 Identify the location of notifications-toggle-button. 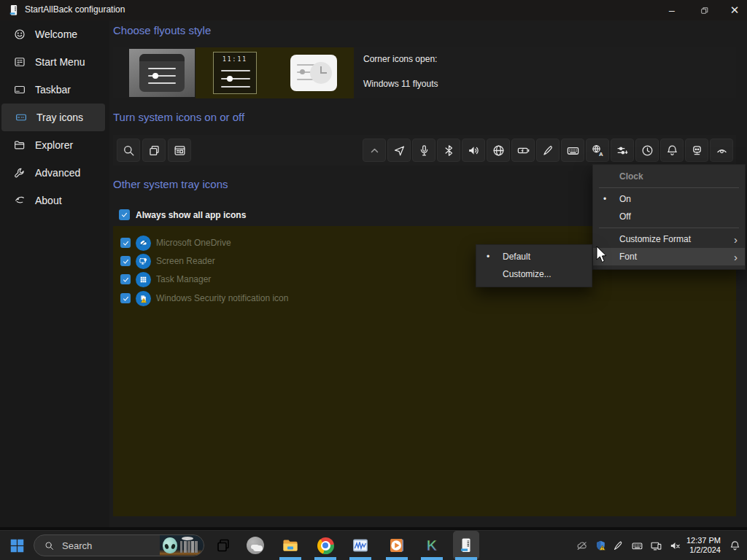
(672, 150).